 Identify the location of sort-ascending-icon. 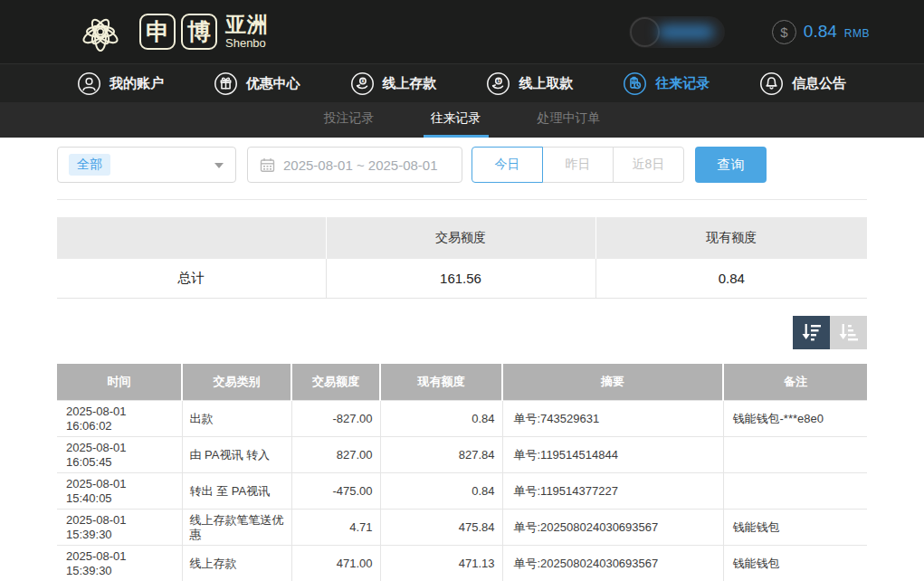
(849, 332).